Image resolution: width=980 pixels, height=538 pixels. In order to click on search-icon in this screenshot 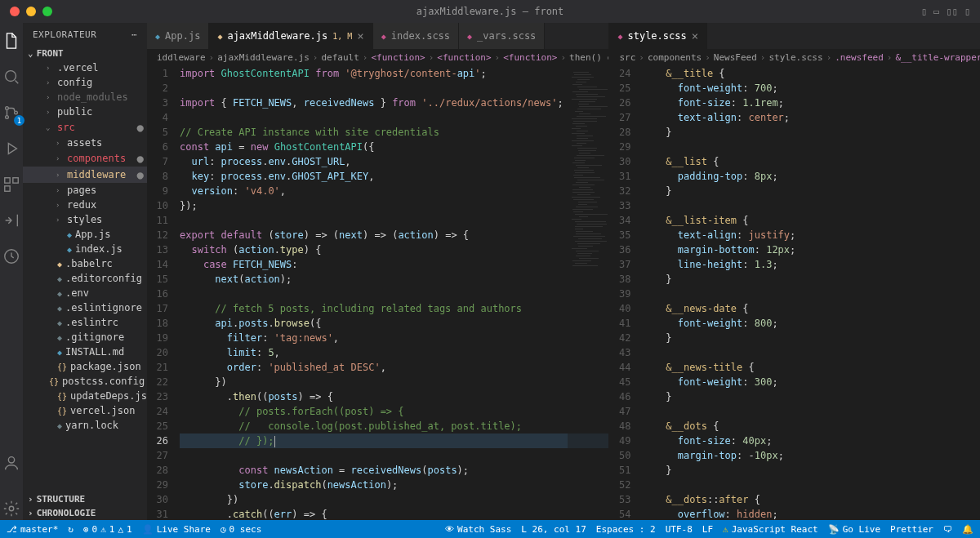, I will do `click(11, 77)`.